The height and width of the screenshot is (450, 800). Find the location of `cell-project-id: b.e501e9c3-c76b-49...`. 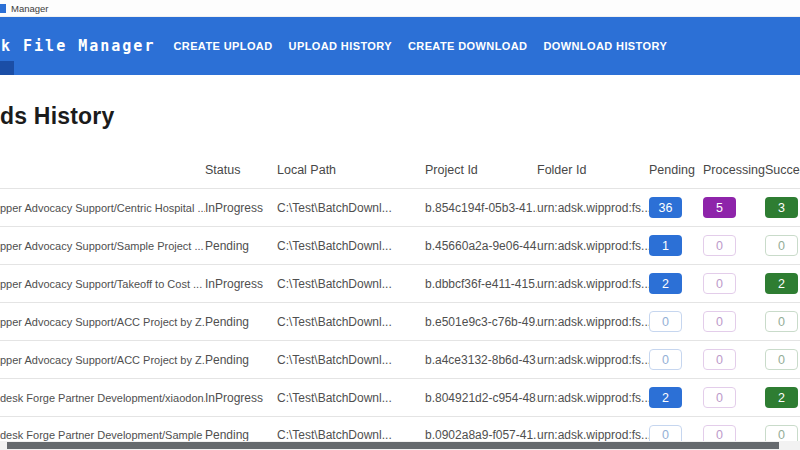

cell-project-id: b.e501e9c3-c76b-49... is located at coordinates (481, 322).